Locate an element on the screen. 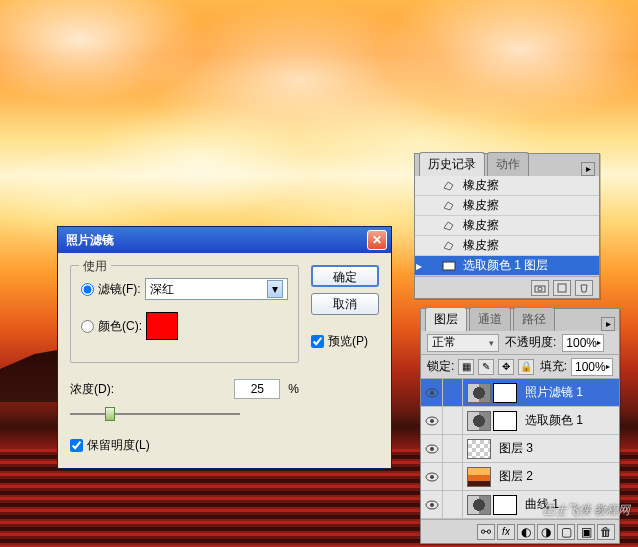  fill-label: 填充: is located at coordinates (554, 366).